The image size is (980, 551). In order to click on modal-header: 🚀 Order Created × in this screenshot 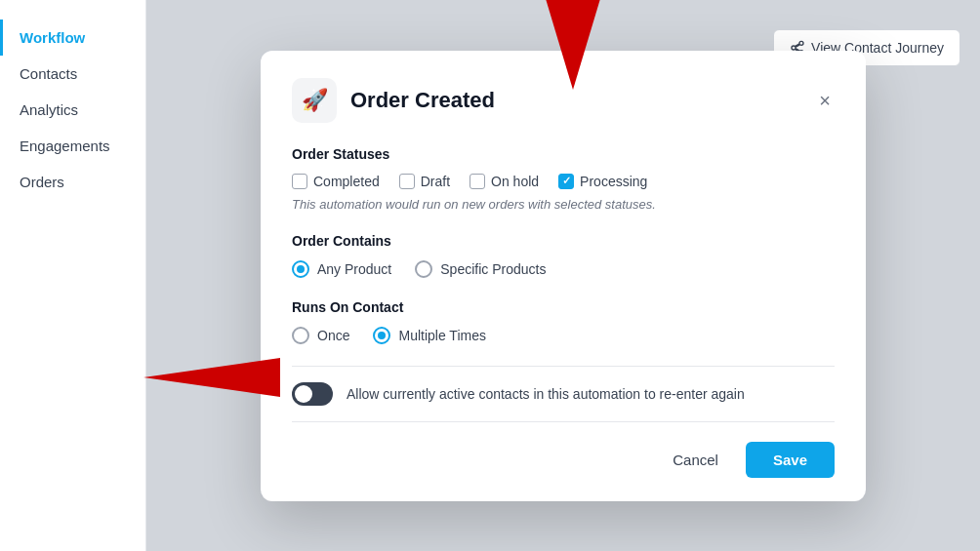, I will do `click(563, 100)`.